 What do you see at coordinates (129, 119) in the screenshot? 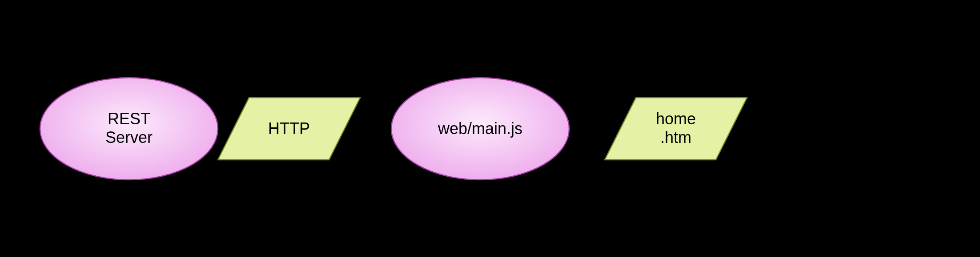
I see `node-label: REST` at bounding box center [129, 119].